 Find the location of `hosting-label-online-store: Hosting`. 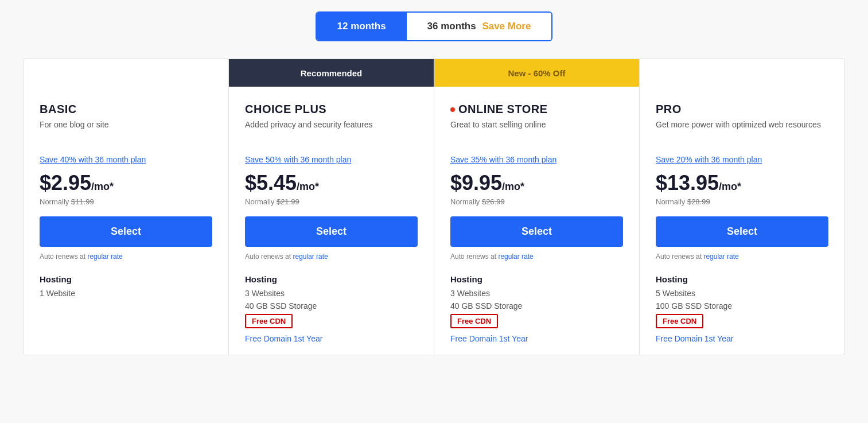

hosting-label-online-store: Hosting is located at coordinates (537, 279).